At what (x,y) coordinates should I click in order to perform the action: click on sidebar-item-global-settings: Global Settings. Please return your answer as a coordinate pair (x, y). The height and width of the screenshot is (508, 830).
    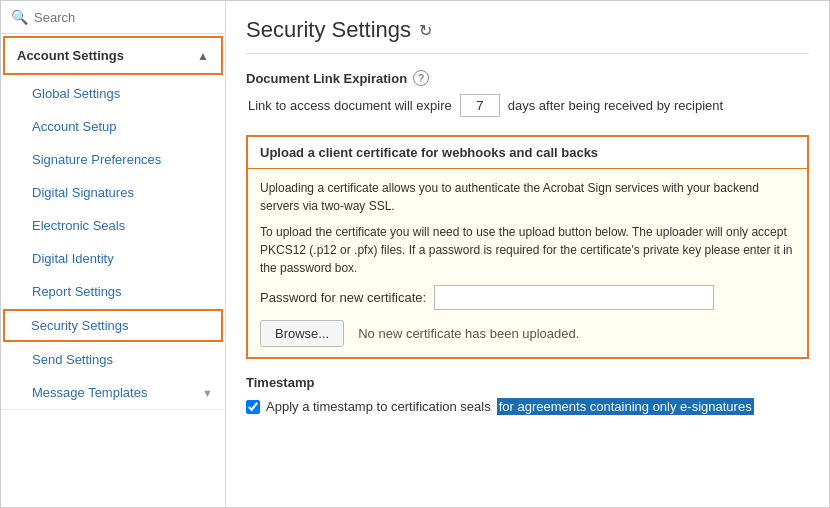
    Looking at the image, I should click on (113, 94).